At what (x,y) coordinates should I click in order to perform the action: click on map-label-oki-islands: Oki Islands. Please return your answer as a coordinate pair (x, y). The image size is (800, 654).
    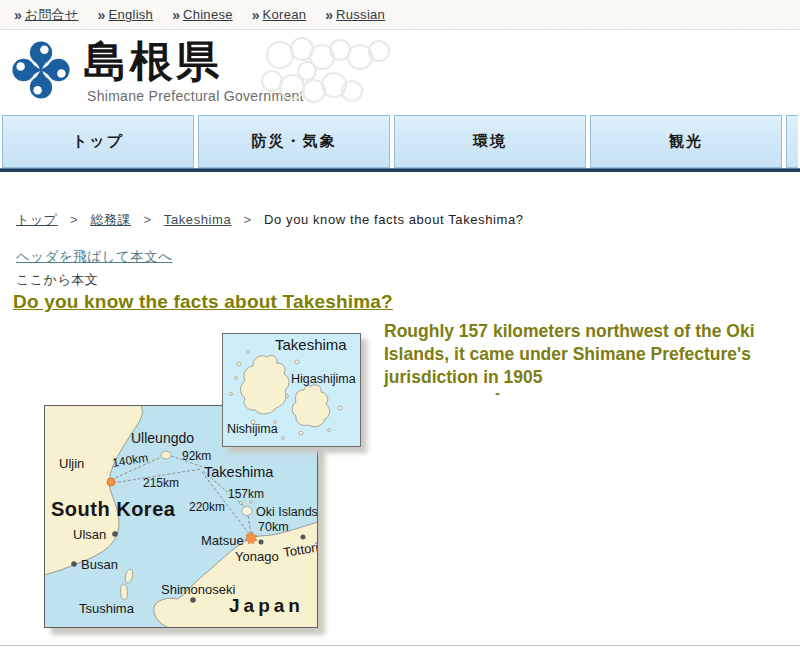
    Looking at the image, I should click on (286, 512).